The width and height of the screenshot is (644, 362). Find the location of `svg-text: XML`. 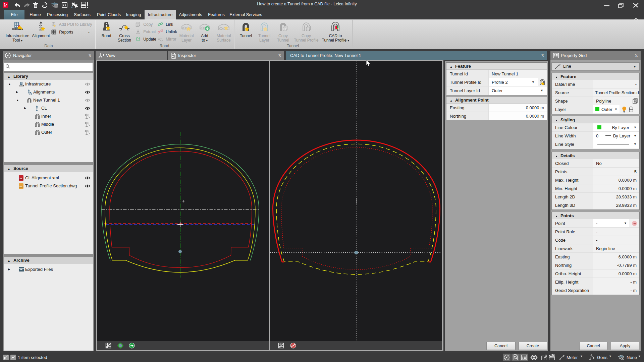

svg-text: XML is located at coordinates (21, 179).